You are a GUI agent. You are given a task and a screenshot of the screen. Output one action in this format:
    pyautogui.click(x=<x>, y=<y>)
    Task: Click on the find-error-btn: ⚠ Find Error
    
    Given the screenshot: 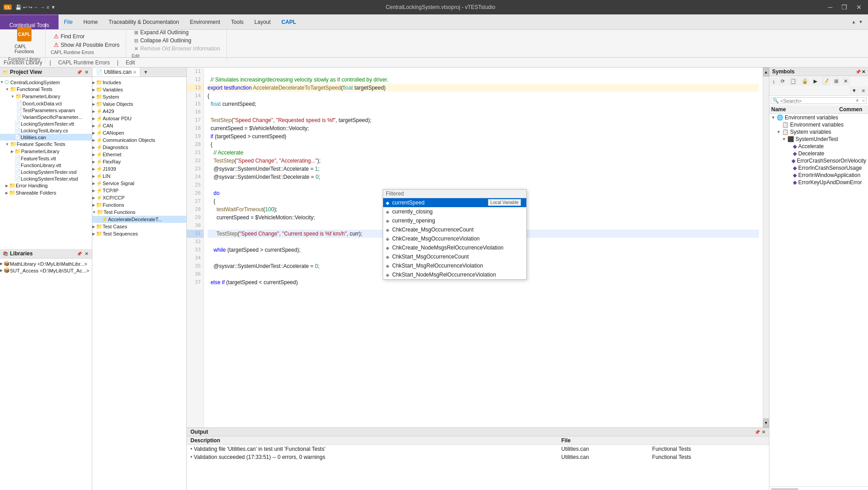 What is the action you would take?
    pyautogui.click(x=86, y=36)
    